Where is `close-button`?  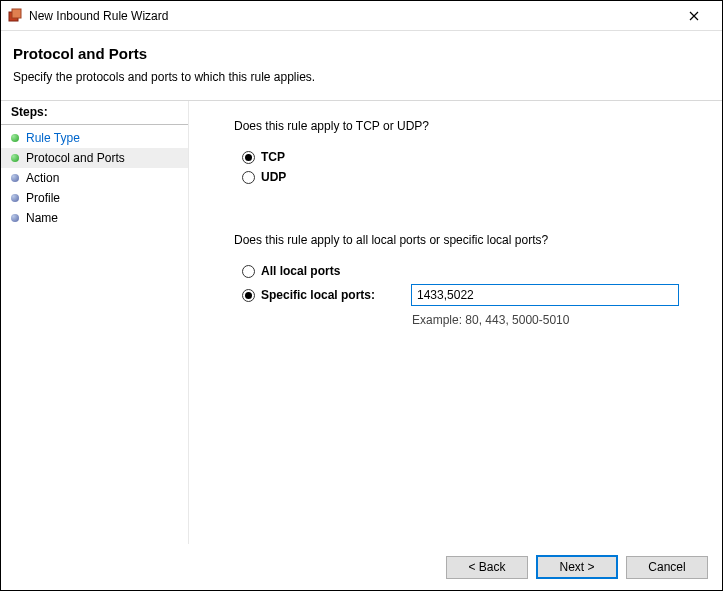
close-button is located at coordinates (694, 16).